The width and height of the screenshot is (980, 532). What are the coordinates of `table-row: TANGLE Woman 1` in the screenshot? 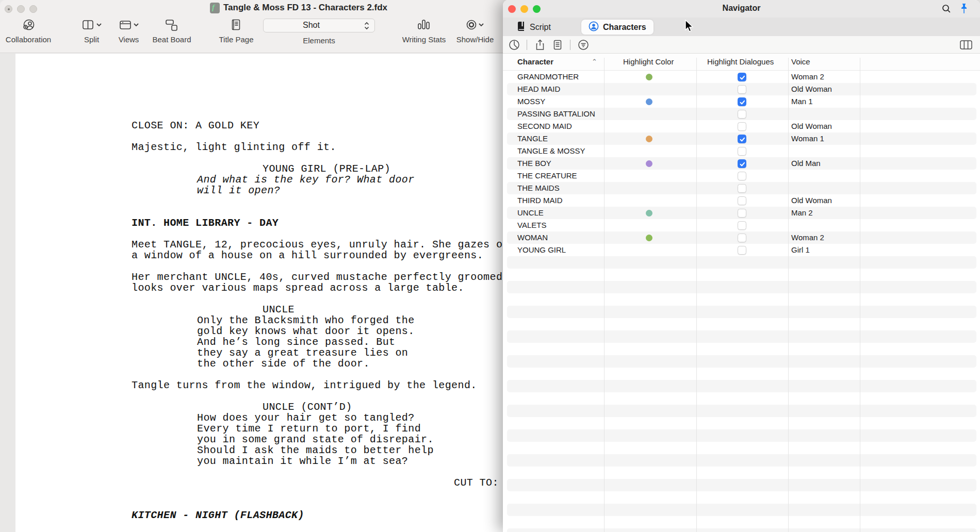 It's located at (742, 139).